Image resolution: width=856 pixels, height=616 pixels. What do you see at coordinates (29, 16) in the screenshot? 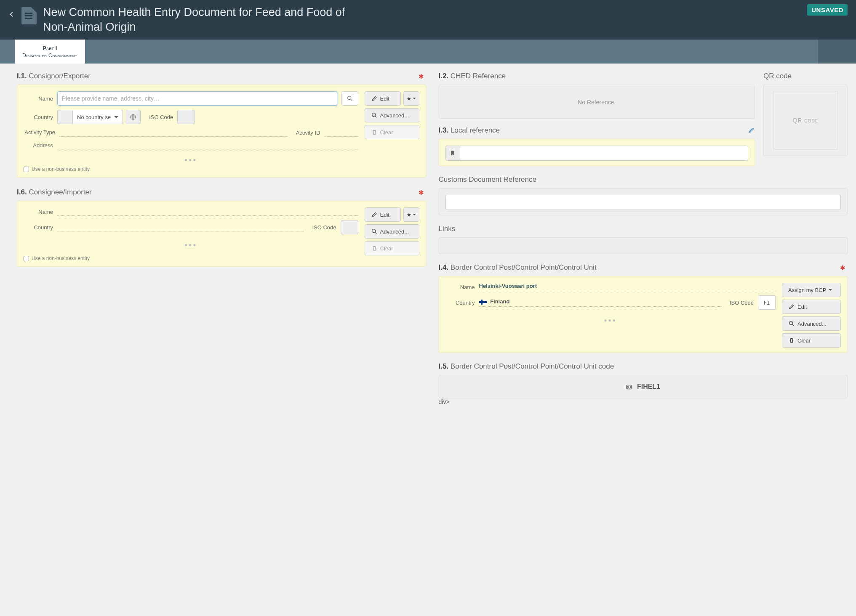
I see `document-icon` at bounding box center [29, 16].